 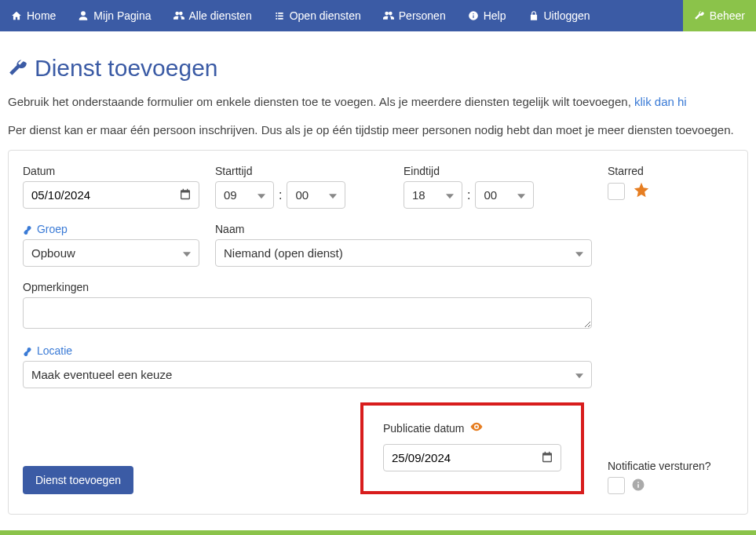 I want to click on end-min-select: 00, so click(x=504, y=195).